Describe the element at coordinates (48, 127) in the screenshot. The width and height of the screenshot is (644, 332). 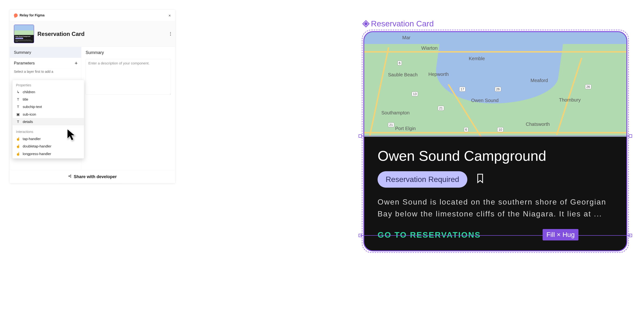
I see `dropdown-divider` at that location.